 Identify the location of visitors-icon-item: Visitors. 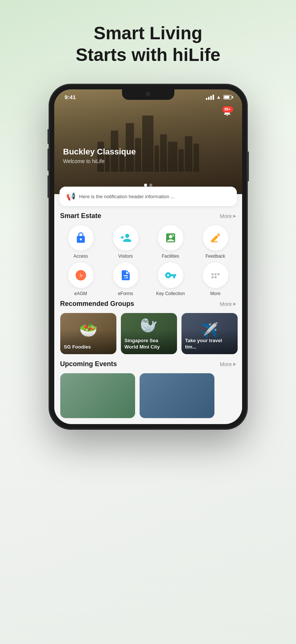
(126, 242).